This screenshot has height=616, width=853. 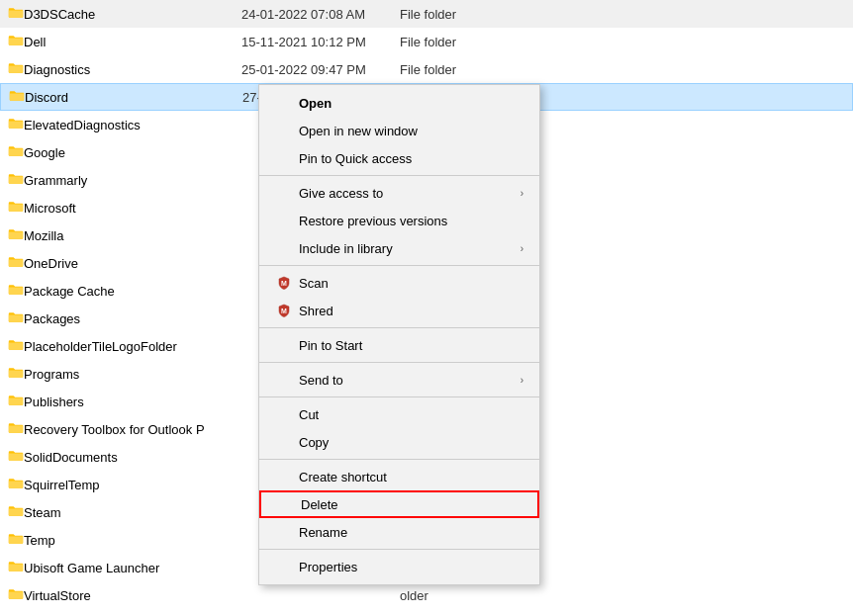 What do you see at coordinates (412, 103) in the screenshot?
I see `menu-item-label: Open` at bounding box center [412, 103].